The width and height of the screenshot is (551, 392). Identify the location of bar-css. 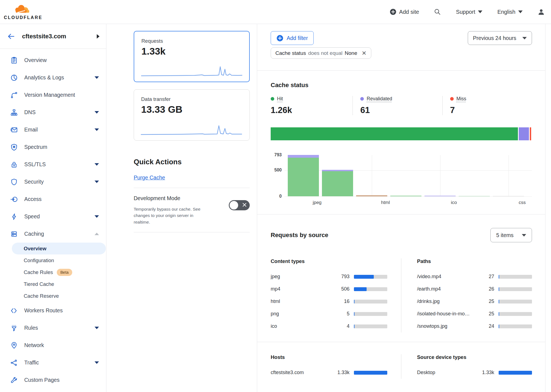
(508, 196).